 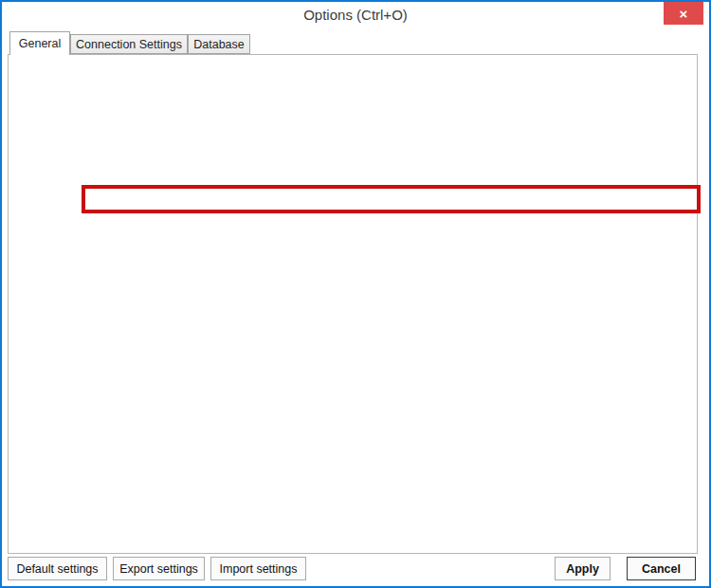 I want to click on dialog-title: Options (Ctrl+O), so click(x=356, y=15).